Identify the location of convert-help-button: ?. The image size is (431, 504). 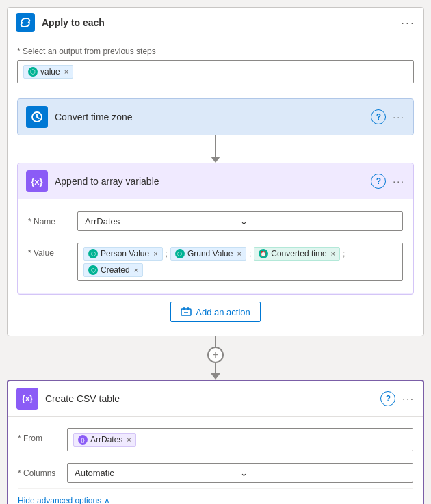
(378, 117).